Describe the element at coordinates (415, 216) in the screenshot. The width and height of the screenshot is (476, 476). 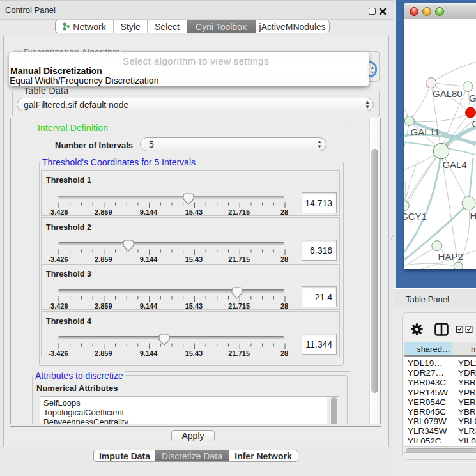
I see `svg-text: GCY1` at that location.